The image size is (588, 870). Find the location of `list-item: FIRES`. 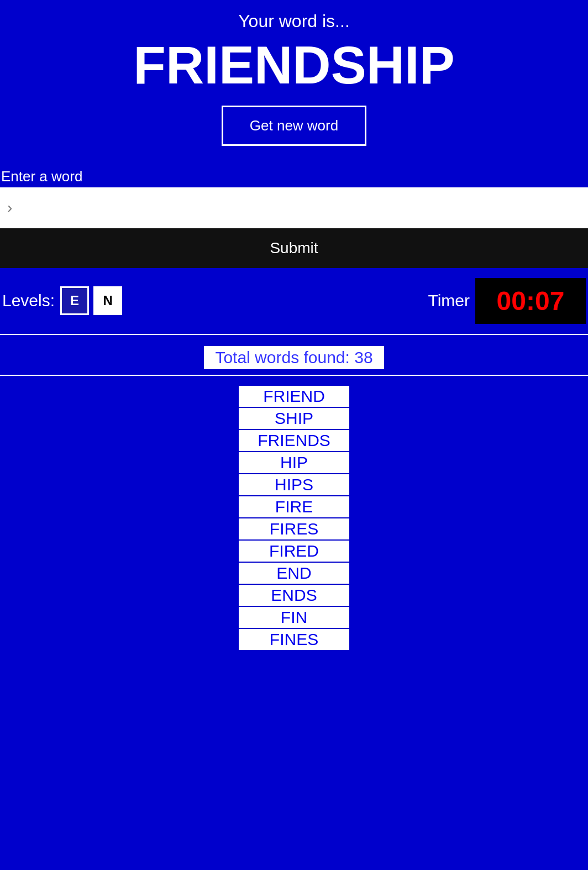

list-item: FIRES is located at coordinates (294, 529).